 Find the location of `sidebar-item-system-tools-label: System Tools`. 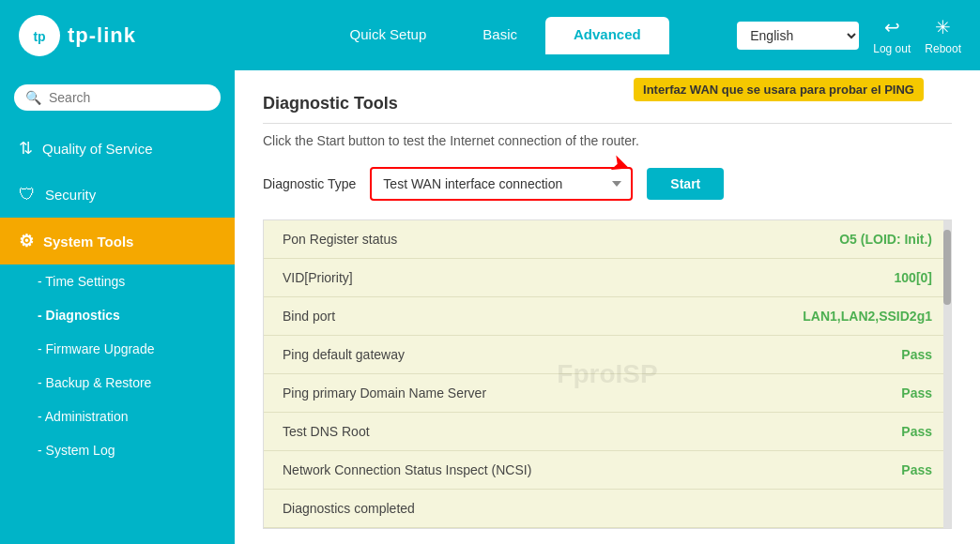

sidebar-item-system-tools-label: System Tools is located at coordinates (88, 242).